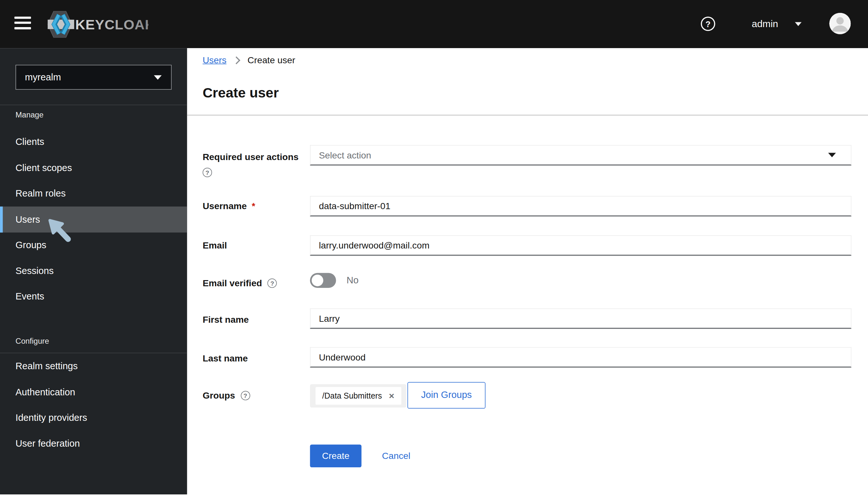 The image size is (868, 497). I want to click on caret-down-icon, so click(832, 155).